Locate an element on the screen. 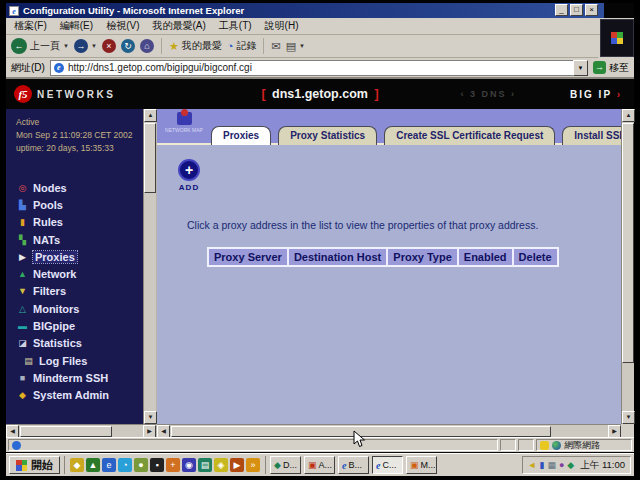  menu-edit: 編輯(E) is located at coordinates (76, 26).